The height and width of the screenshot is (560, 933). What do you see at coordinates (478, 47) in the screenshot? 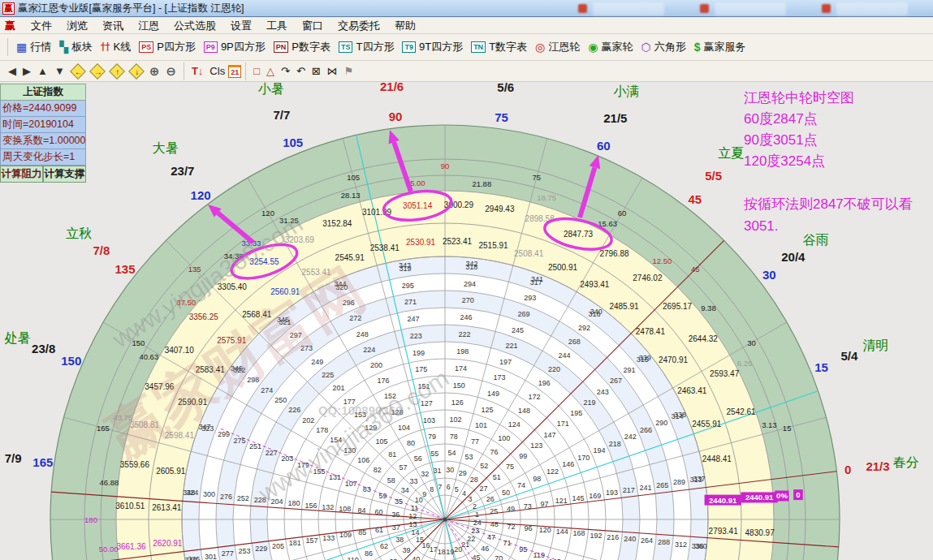
I see `t-table-icon: TN` at bounding box center [478, 47].